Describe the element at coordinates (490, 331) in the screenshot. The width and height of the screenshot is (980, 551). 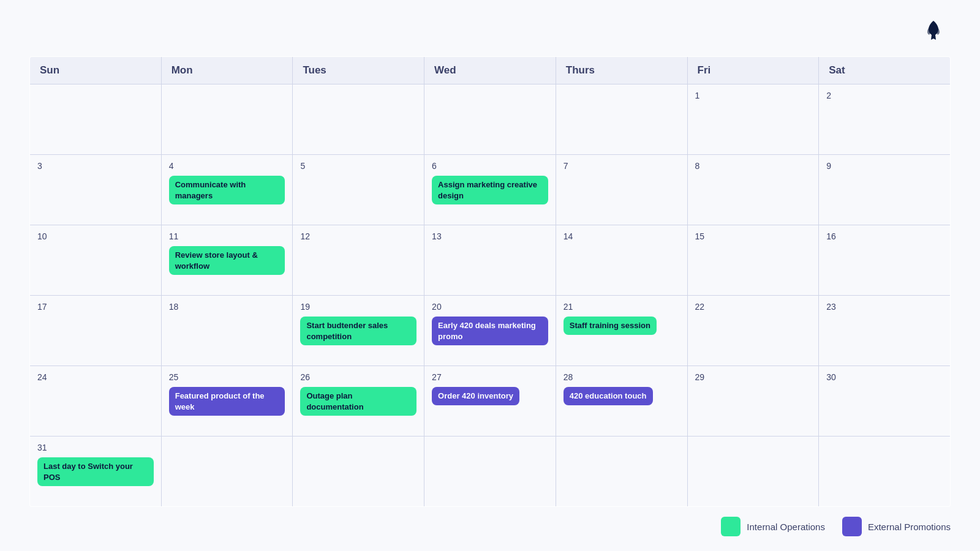
I see `calendar-week-row: 171819Start budtender sales competition2…` at that location.